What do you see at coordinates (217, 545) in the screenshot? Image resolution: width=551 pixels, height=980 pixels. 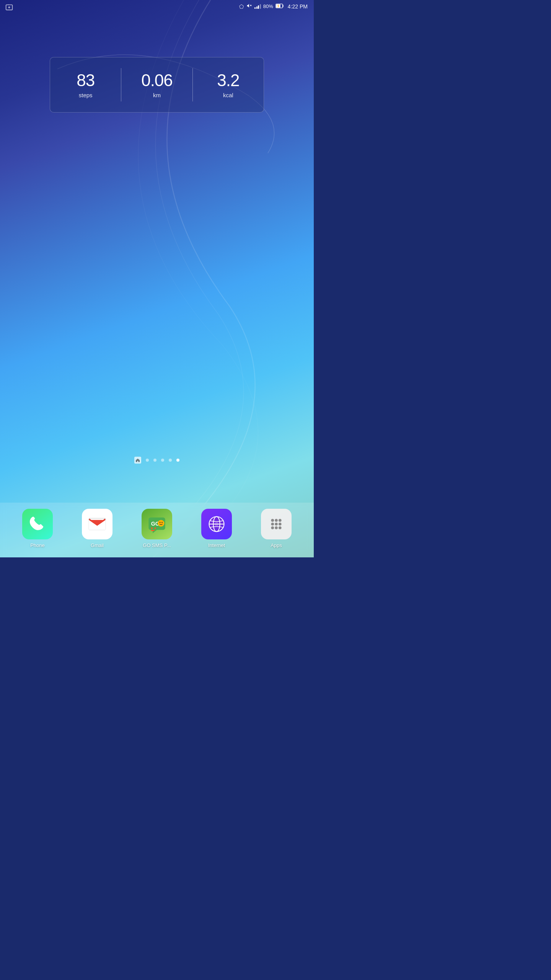 I see `internet-label: Internet` at bounding box center [217, 545].